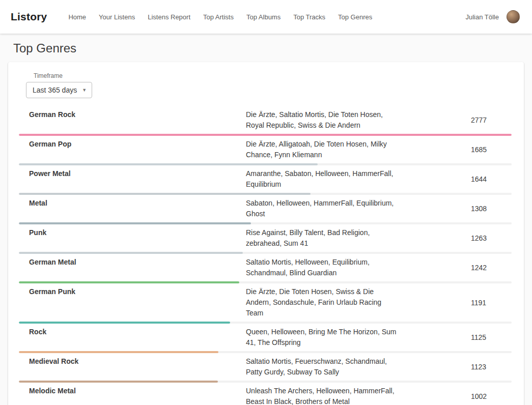 The width and height of the screenshot is (532, 405). Describe the element at coordinates (358, 209) in the screenshot. I see `genre-artists-cell: Sabaton, Helloween, HammerFall, Equilibr…` at that location.